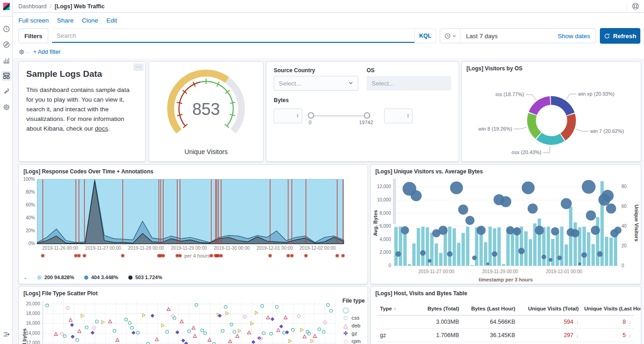 This screenshot has height=344, width=644. I want to click on legend-item-200: 200 94.828%, so click(56, 277).